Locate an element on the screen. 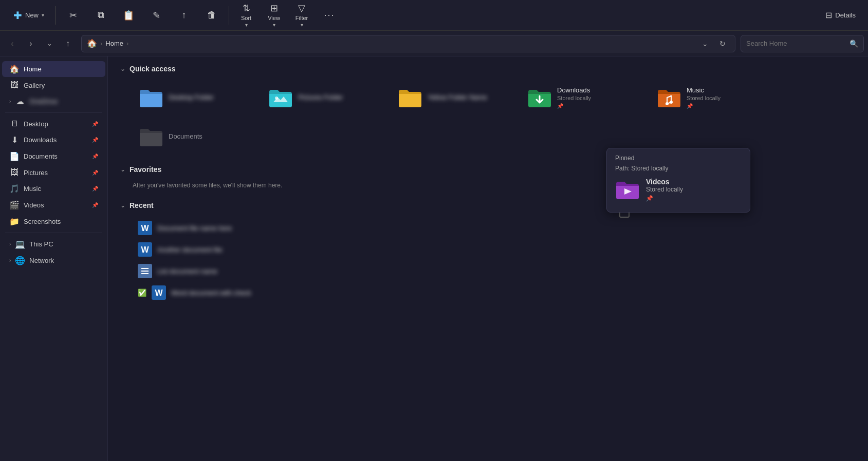 The height and width of the screenshot is (461, 868). folder-downloads-info: Downloads Stored locally 📌 is located at coordinates (574, 98).